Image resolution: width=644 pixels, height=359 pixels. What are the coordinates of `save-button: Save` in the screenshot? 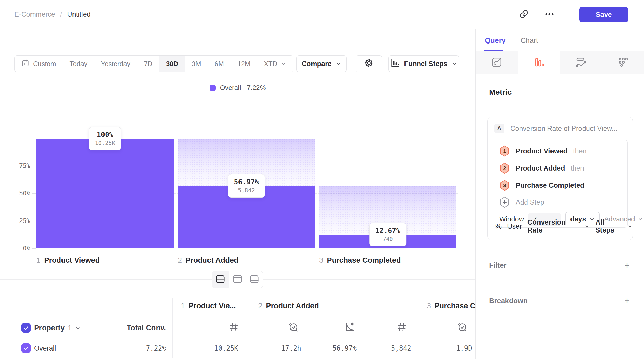 It's located at (604, 15).